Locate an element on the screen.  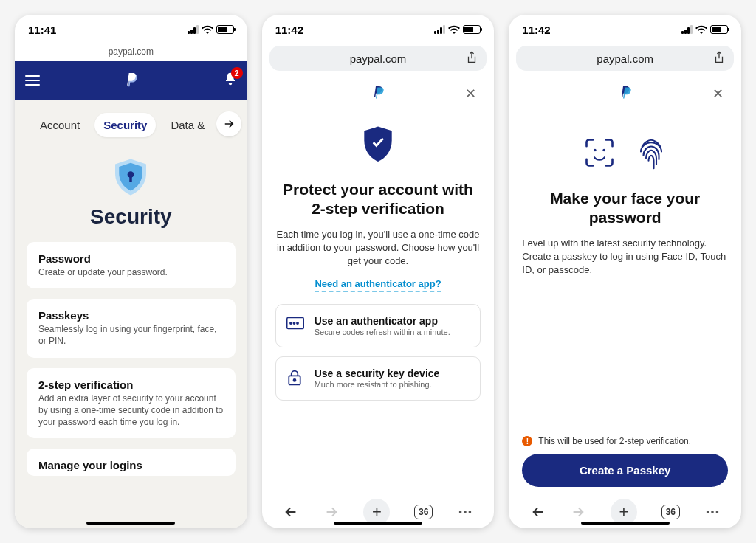
option-title: Use an authenticator app is located at coordinates (382, 321).